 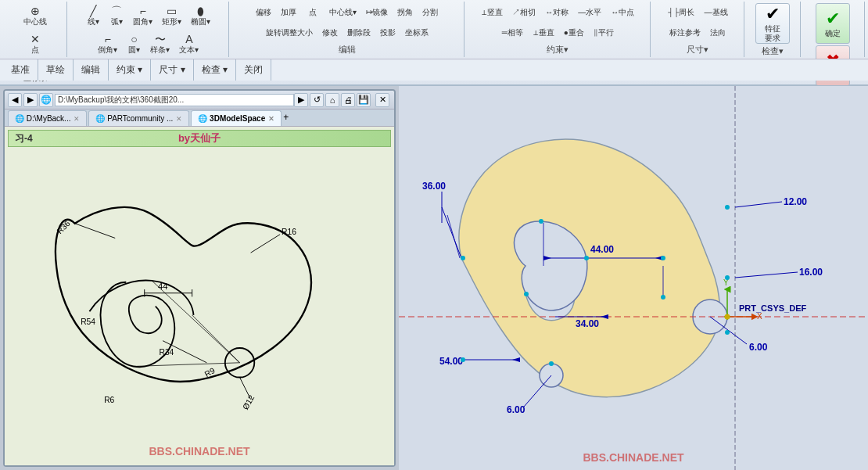 What do you see at coordinates (35, 16) in the screenshot?
I see `centerline-btn: ⊕ 中心线` at bounding box center [35, 16].